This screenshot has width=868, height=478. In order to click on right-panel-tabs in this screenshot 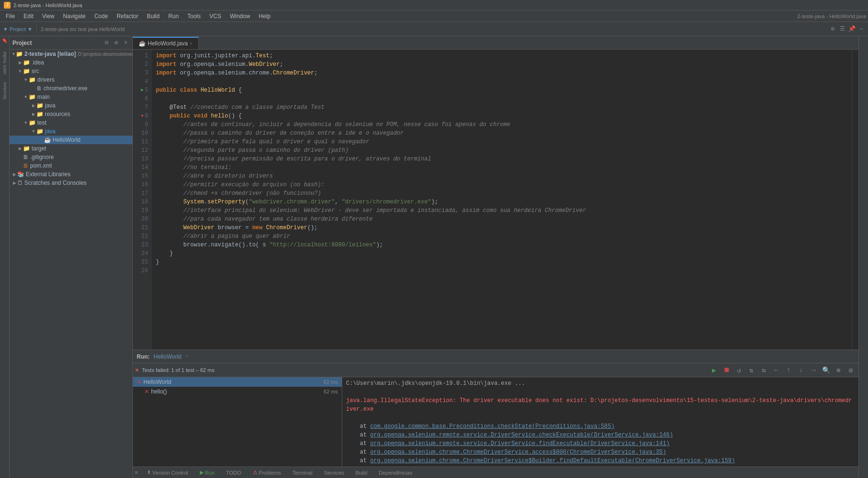, I will do `click(863, 257)`.